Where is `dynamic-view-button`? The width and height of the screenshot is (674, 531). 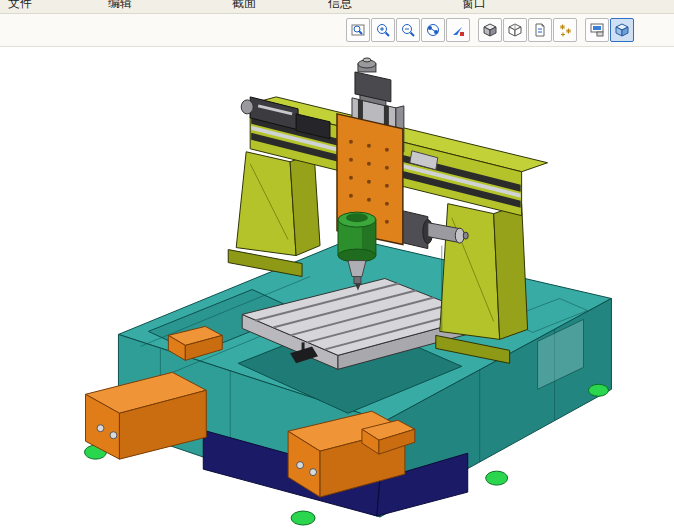 dynamic-view-button is located at coordinates (458, 30).